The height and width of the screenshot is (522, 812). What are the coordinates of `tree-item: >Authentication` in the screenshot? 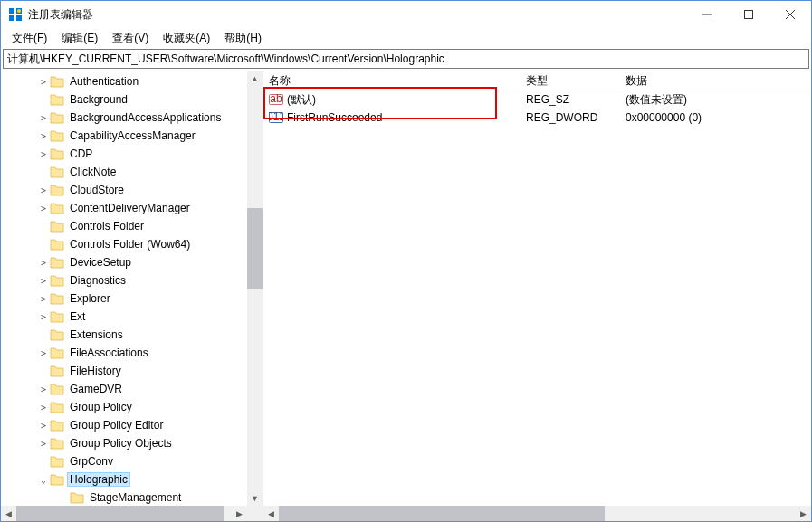 It's located at (132, 81).